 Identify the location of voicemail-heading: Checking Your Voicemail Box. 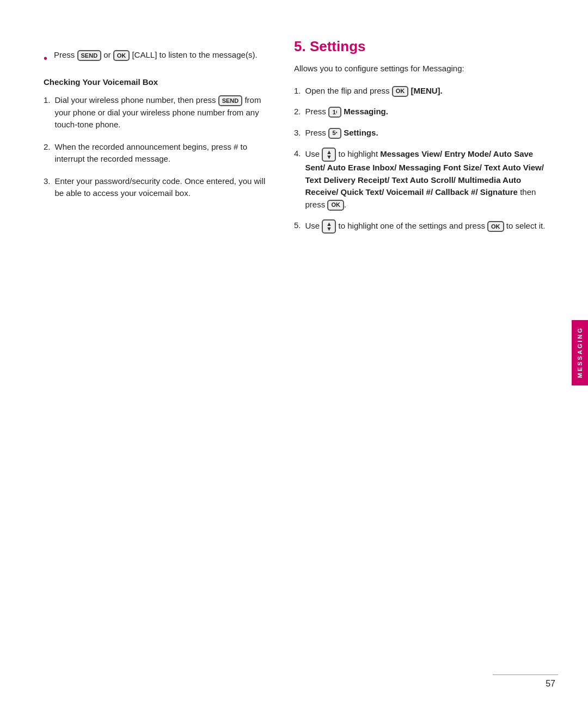
(158, 82).